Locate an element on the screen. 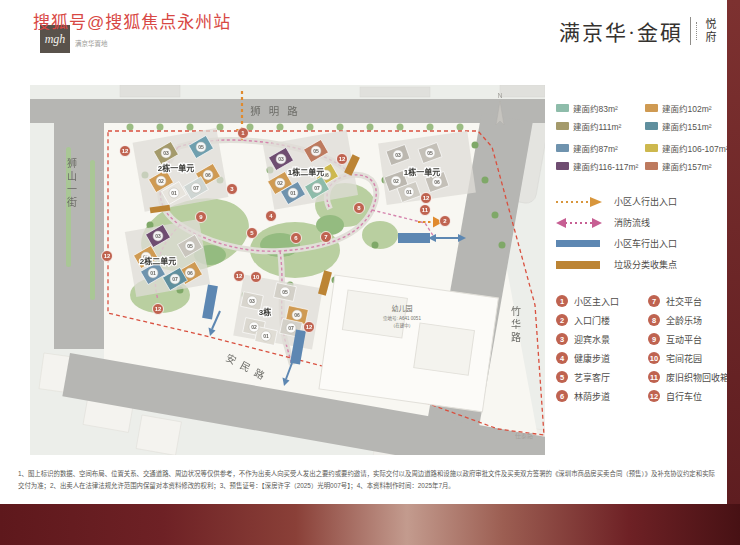 The height and width of the screenshot is (545, 740). legend-item: 建面约116-117m² is located at coordinates (600, 166).